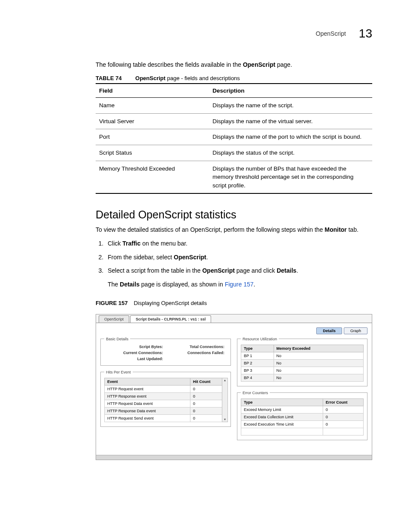 The width and height of the screenshot is (411, 532). Describe the element at coordinates (135, 353) in the screenshot. I see `label-current-connections: Current Connections:` at that location.